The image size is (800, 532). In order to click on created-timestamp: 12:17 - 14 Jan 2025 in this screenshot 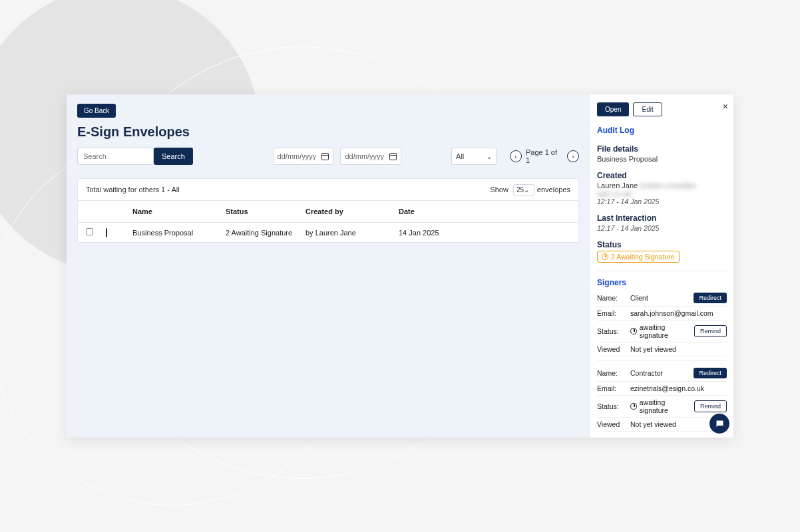, I will do `click(662, 201)`.